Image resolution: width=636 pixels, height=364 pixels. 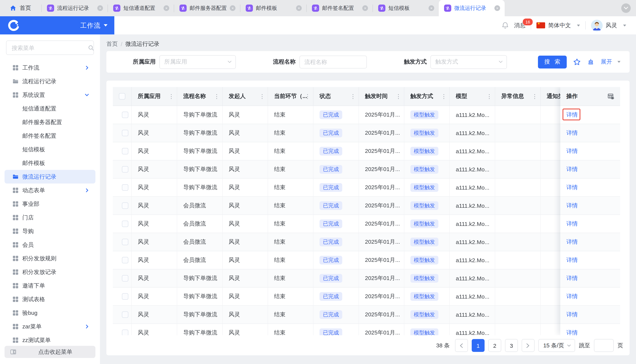 What do you see at coordinates (50, 218) in the screenshot?
I see `sidebar-item-门店: 门店` at bounding box center [50, 218].